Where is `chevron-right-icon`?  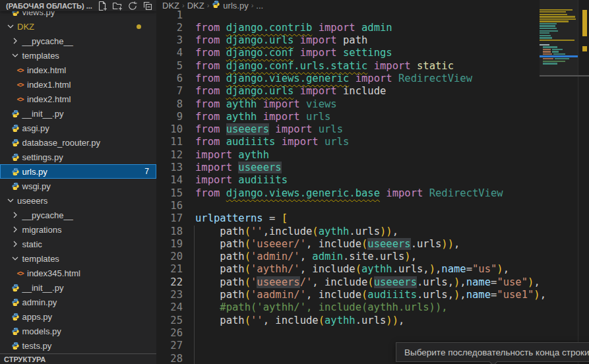
chevron-right-icon is located at coordinates (16, 215).